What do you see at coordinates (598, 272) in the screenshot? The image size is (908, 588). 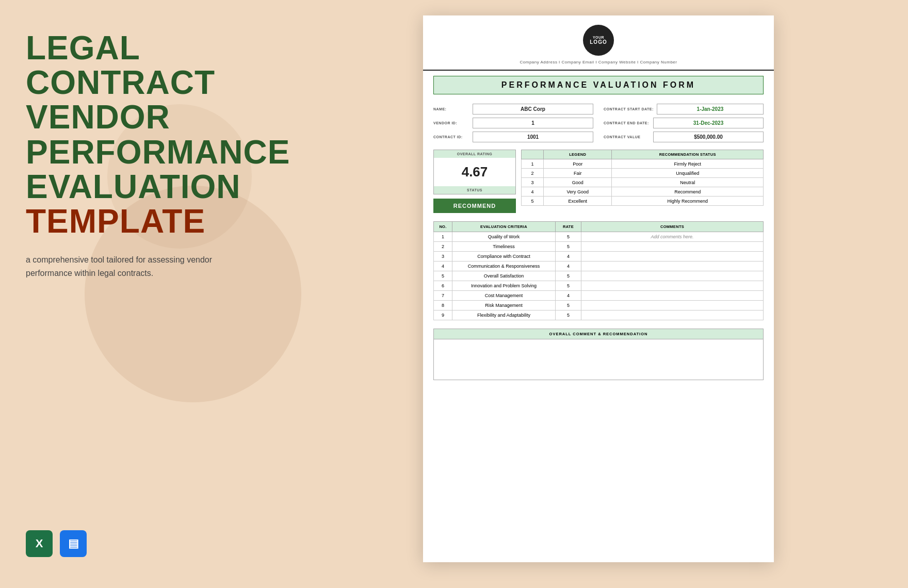 I see `eval-section: NO. EVALUATION CRITERIA RATE COMMENTS 1 …` at bounding box center [598, 272].